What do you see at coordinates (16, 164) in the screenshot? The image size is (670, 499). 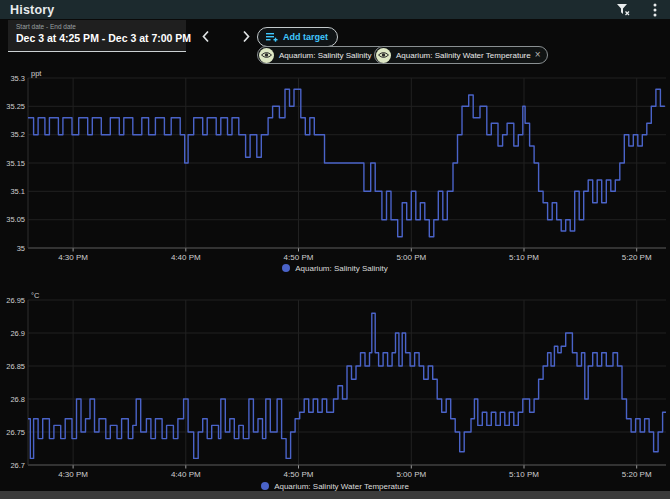 I see `svg-text: 35.15` at bounding box center [16, 164].